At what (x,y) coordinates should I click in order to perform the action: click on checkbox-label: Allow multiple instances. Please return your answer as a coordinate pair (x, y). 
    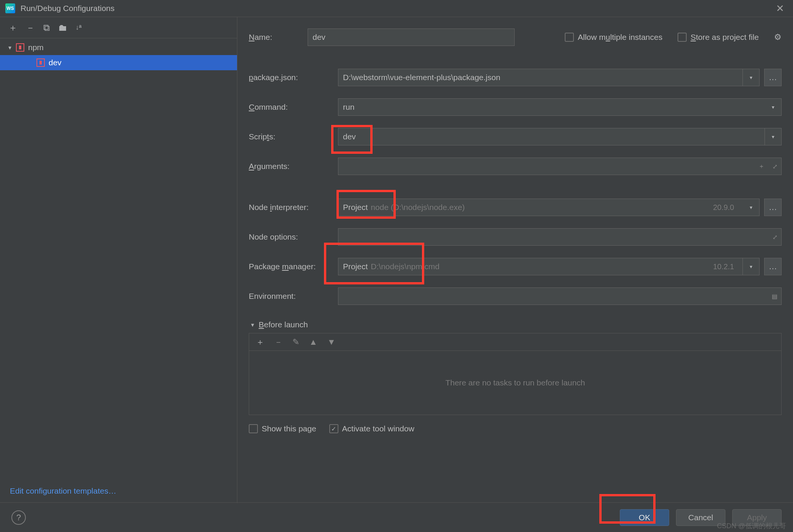
    Looking at the image, I should click on (620, 37).